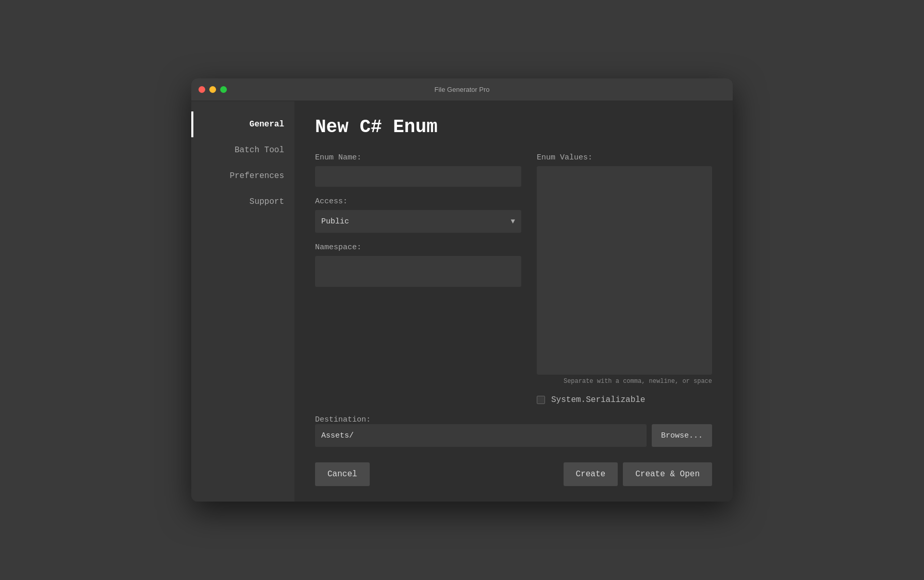 The image size is (924, 580). I want to click on sidebar-item-general: General, so click(243, 124).